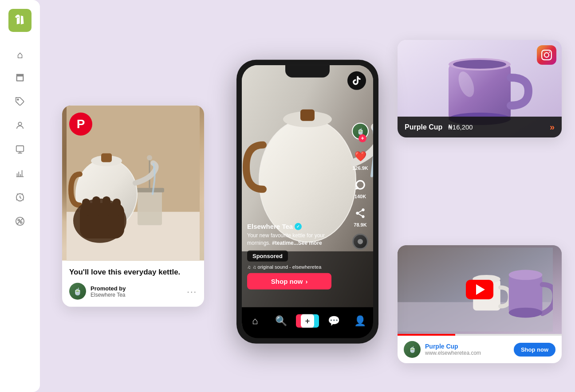  I want to click on like-button: ❤️ 126.9K, so click(360, 160).